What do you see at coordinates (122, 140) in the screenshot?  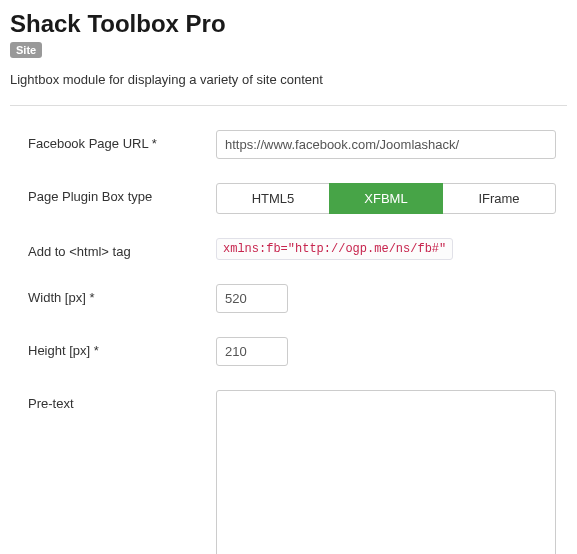 I see `label-fb-url: Facebook Page URL *` at bounding box center [122, 140].